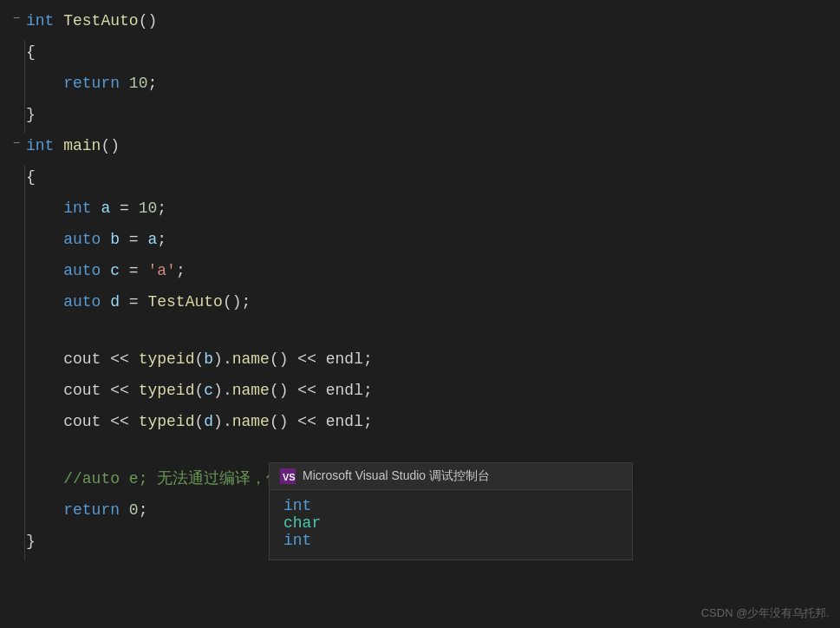  Describe the element at coordinates (433, 114) in the screenshot. I see `code-text-4: }` at that location.